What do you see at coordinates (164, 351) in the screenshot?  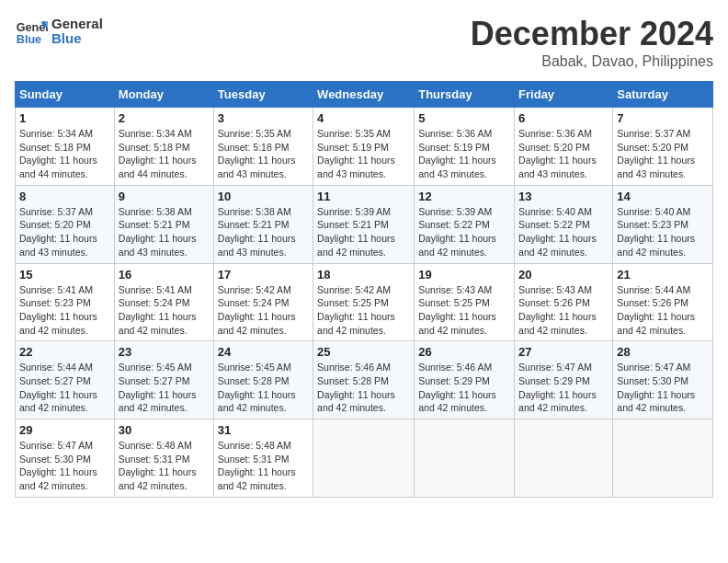 I see `day-number: 23` at bounding box center [164, 351].